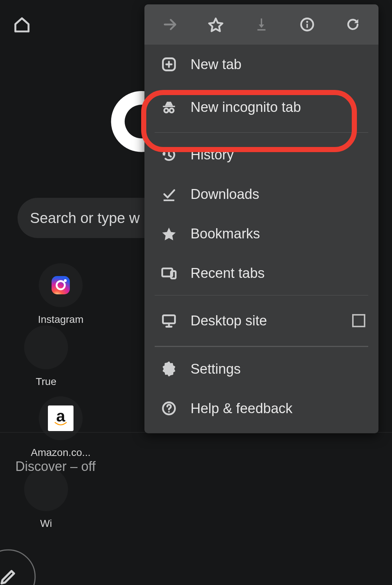 The height and width of the screenshot is (585, 392). What do you see at coordinates (169, 155) in the screenshot?
I see `history-icon` at bounding box center [169, 155].